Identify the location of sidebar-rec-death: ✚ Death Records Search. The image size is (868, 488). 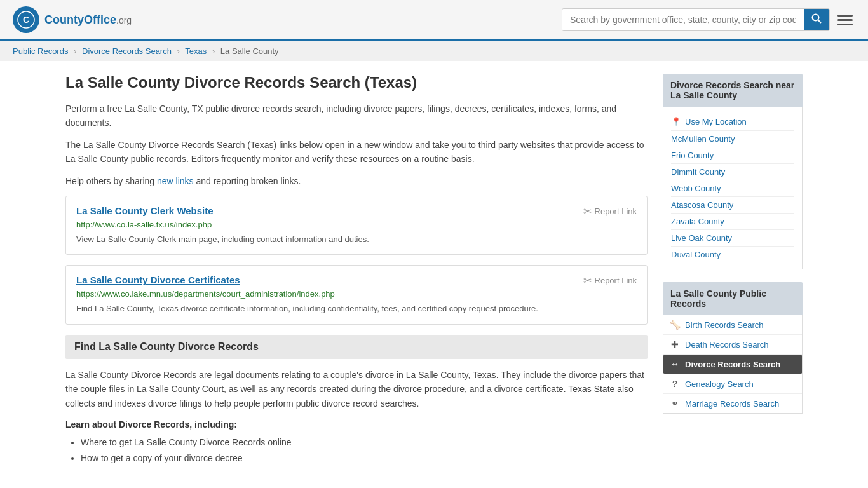
(733, 344).